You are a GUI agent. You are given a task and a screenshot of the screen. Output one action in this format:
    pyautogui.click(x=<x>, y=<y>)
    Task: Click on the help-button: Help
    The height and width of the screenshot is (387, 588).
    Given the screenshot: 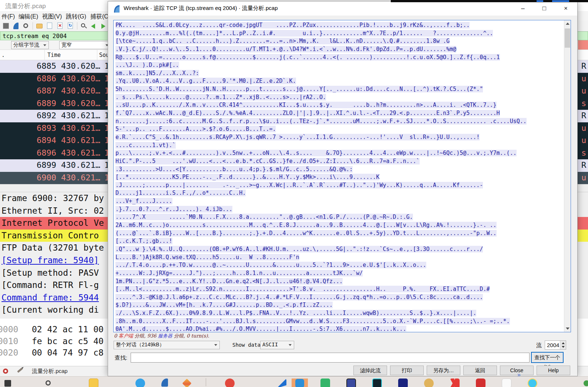 What is the action you would take?
    pyautogui.click(x=554, y=370)
    